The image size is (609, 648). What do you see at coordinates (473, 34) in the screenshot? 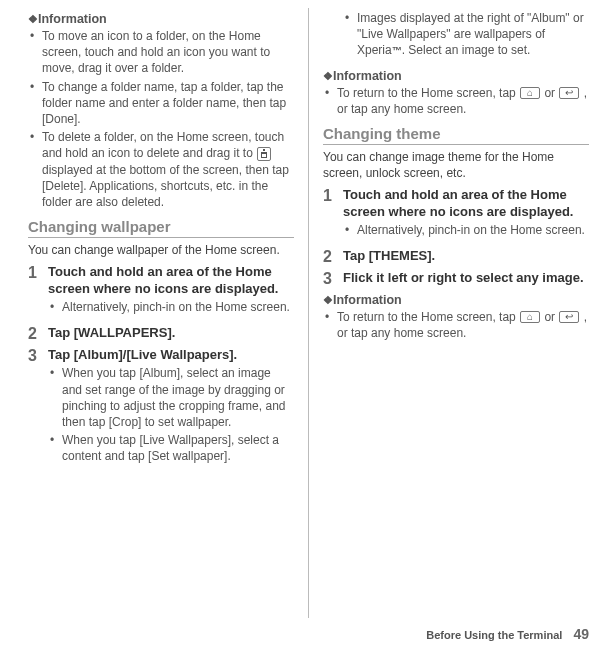
I see `step-bullet: Images displayed at the right of "Album"…` at bounding box center [473, 34].